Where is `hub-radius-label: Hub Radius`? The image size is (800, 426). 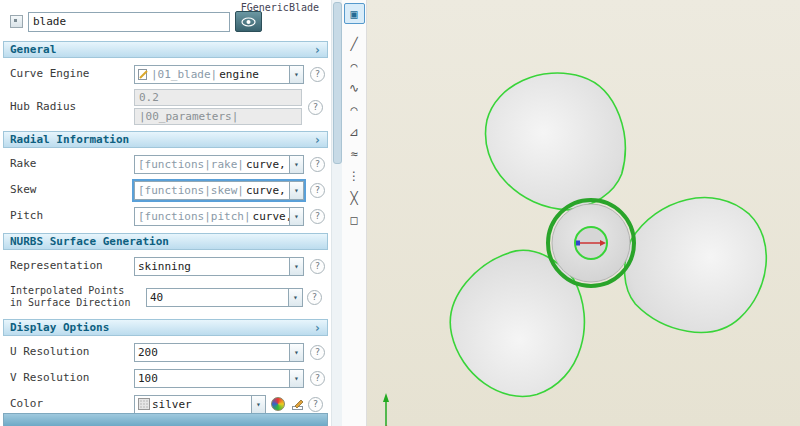 hub-radius-label: Hub Radius is located at coordinates (70, 106).